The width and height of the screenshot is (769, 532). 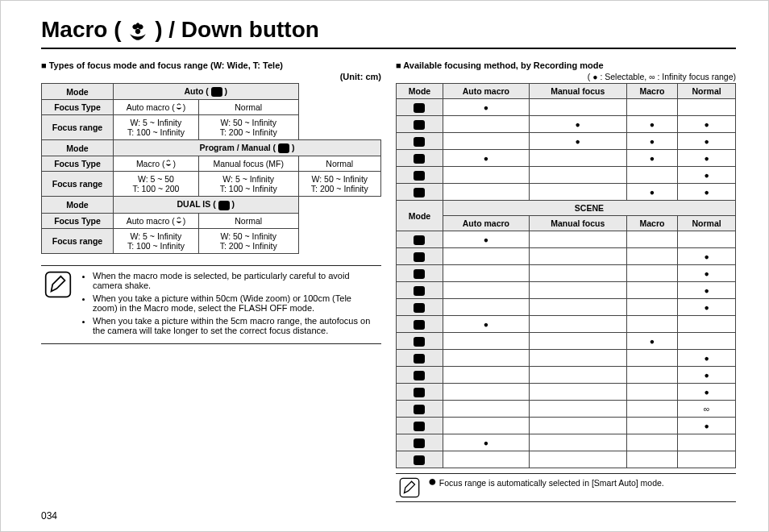 What do you see at coordinates (237, 29) in the screenshot?
I see `title-post: ) / Down button` at bounding box center [237, 29].